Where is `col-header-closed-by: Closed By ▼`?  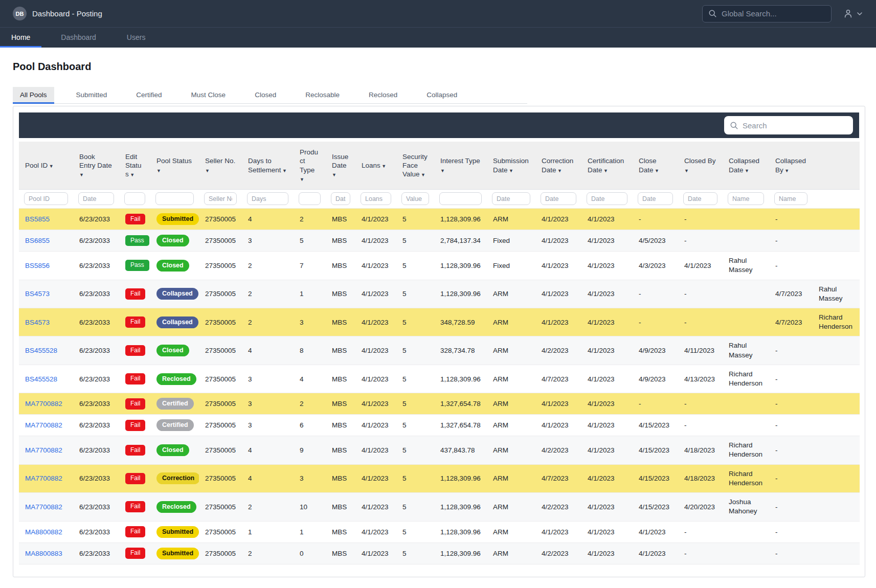 col-header-closed-by: Closed By ▼ is located at coordinates (701, 166).